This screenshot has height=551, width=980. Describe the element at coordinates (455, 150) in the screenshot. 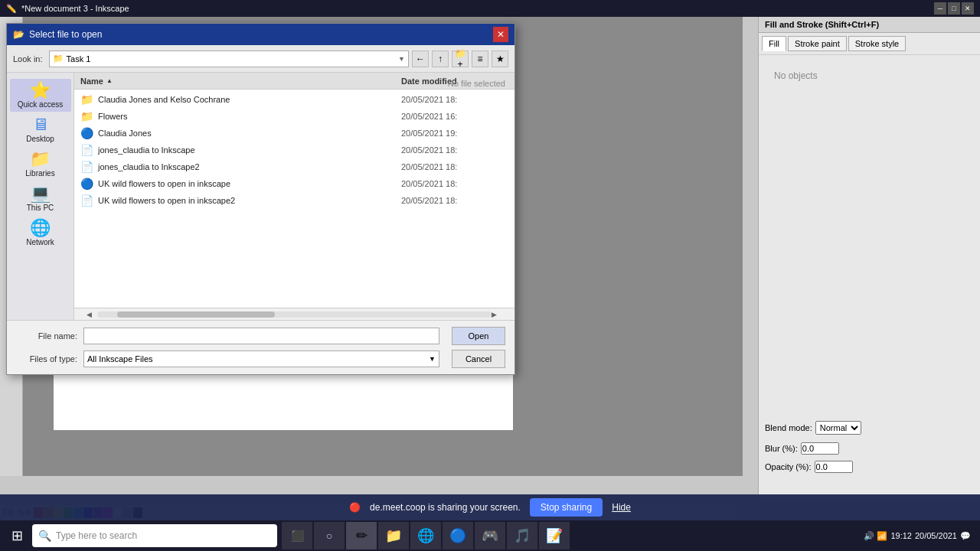

I see `file-date-3: 20/05/2021 18:` at that location.